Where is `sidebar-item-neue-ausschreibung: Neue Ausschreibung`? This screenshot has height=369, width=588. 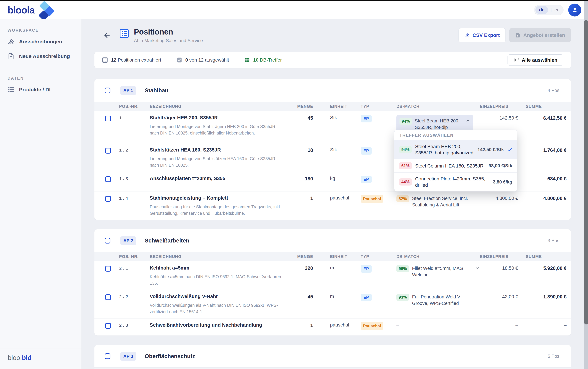 sidebar-item-neue-ausschreibung: Neue Ausschreibung is located at coordinates (41, 56).